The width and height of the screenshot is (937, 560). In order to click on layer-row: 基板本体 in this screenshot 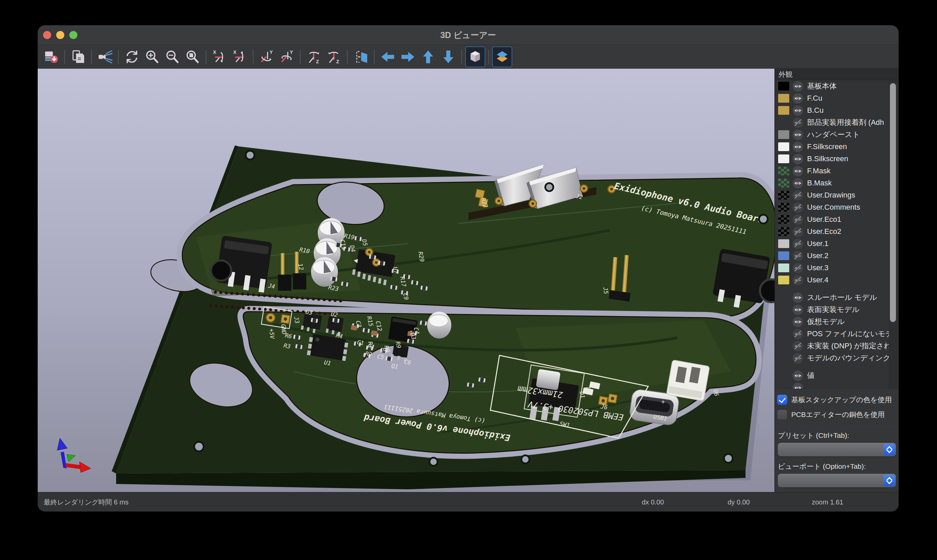, I will do `click(837, 86)`.